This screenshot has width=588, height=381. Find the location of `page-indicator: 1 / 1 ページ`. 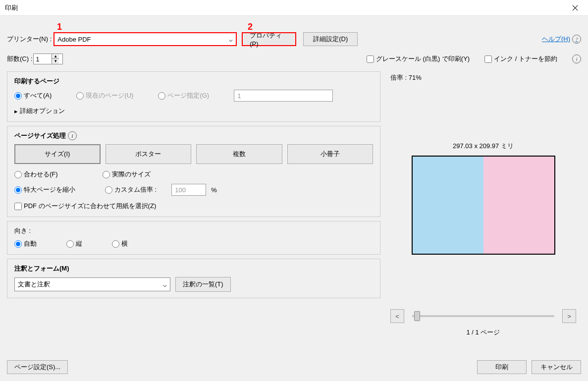

page-indicator: 1 / 1 ページ is located at coordinates (483, 332).